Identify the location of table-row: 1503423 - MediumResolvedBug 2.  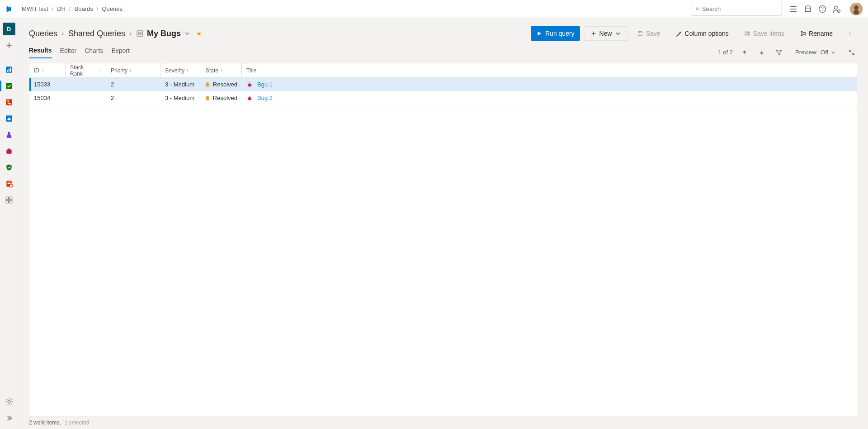
(443, 98).